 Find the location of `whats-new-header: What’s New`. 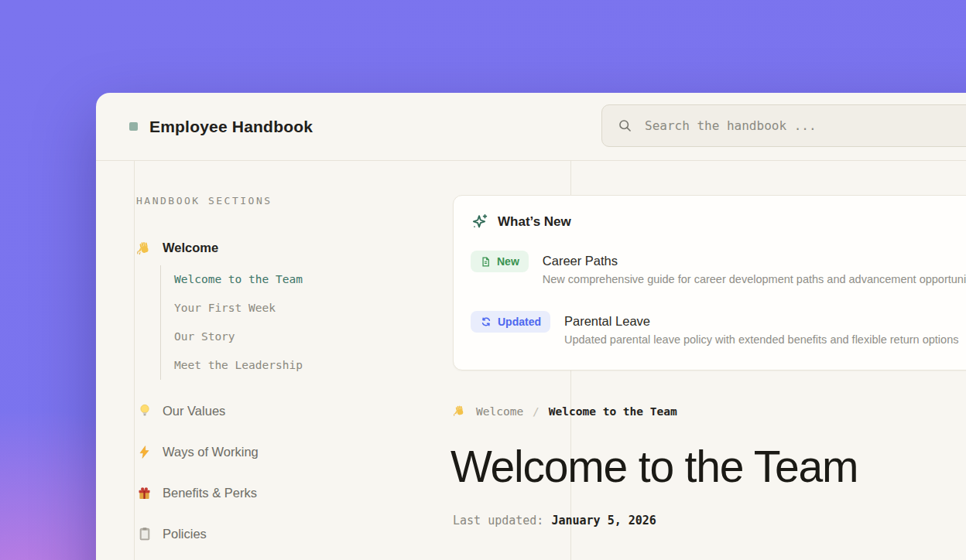

whats-new-header: What’s New is located at coordinates (718, 221).